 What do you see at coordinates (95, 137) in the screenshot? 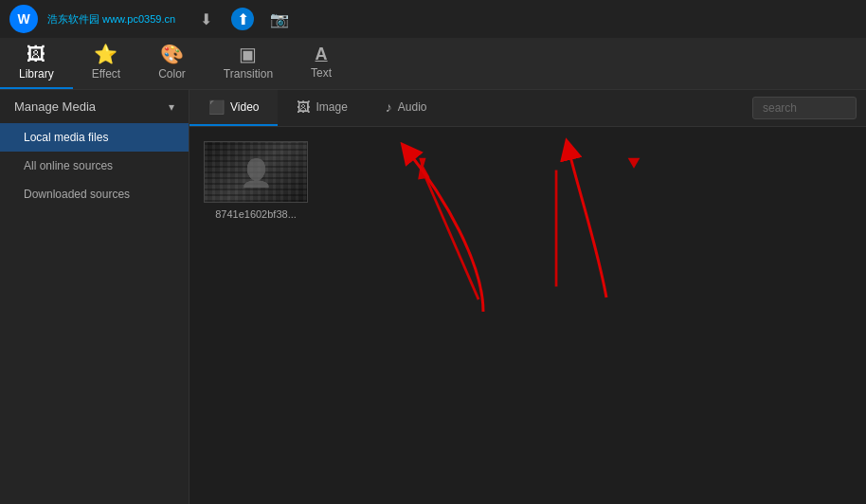
I see `sidebar-item-local: Local media files` at bounding box center [95, 137].